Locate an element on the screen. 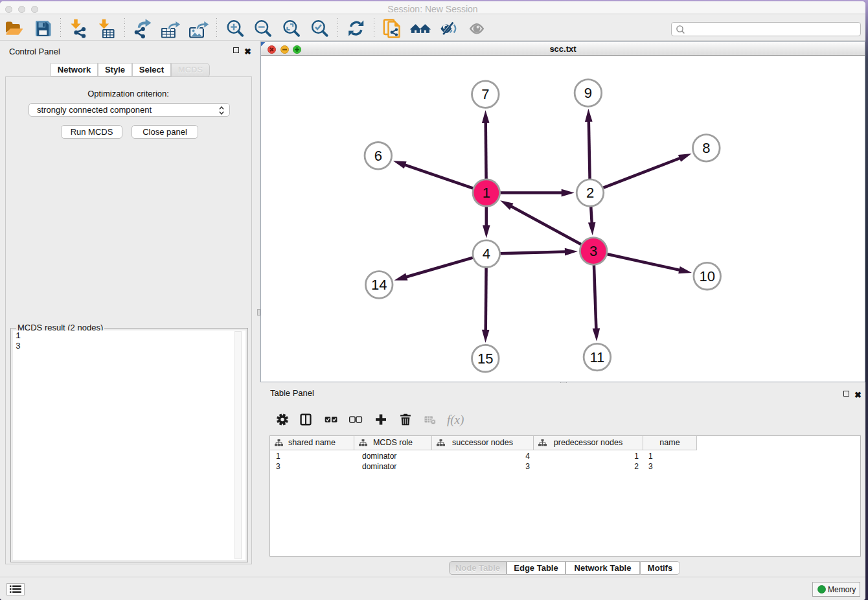 The width and height of the screenshot is (868, 600). svg-text: f(x) is located at coordinates (455, 420).